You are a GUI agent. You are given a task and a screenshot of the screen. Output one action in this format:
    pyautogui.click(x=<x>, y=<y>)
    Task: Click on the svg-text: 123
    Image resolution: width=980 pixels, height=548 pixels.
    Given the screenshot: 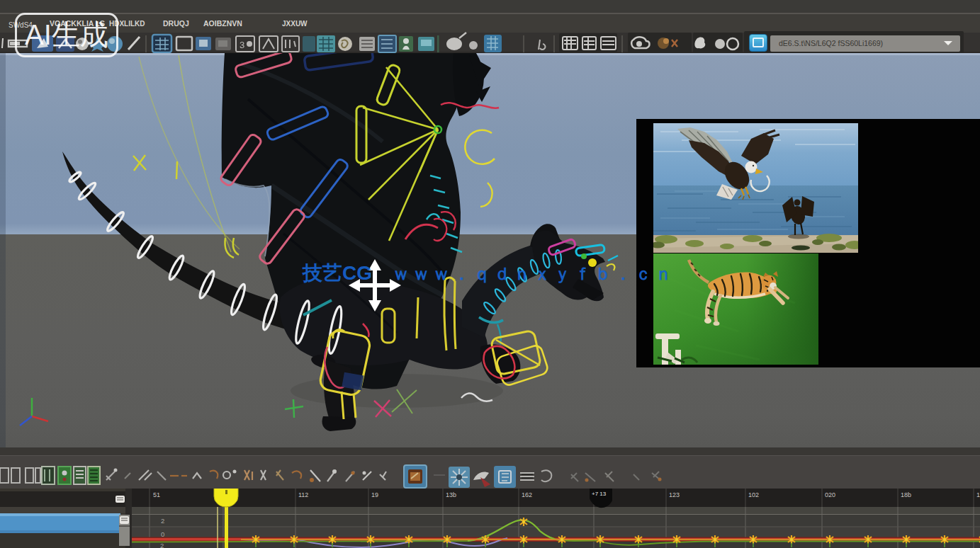 What is the action you would take?
    pyautogui.click(x=675, y=495)
    